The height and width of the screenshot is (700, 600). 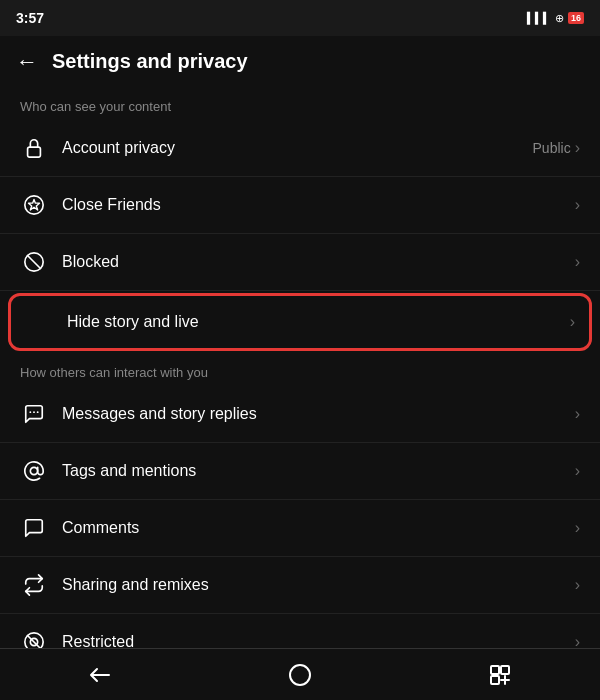 What do you see at coordinates (39, 322) in the screenshot?
I see `eye-slash-icon` at bounding box center [39, 322].